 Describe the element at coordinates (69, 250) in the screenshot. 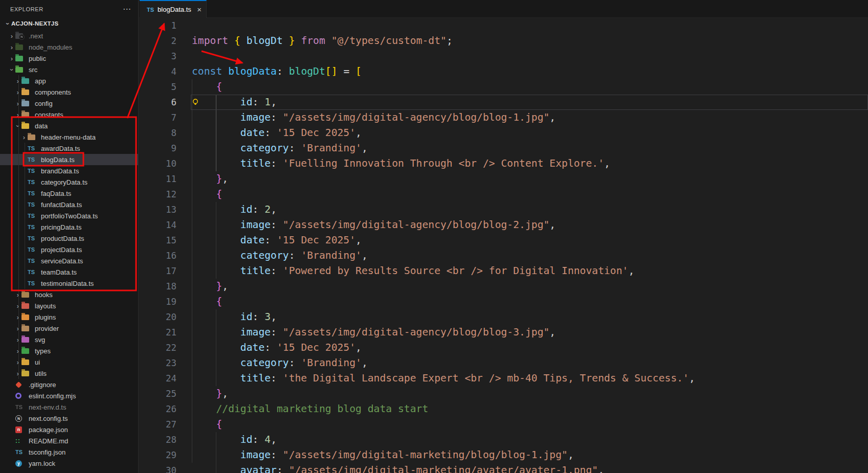

I see `sidebar-item-projectdata-ts: TSprojectData.ts` at that location.